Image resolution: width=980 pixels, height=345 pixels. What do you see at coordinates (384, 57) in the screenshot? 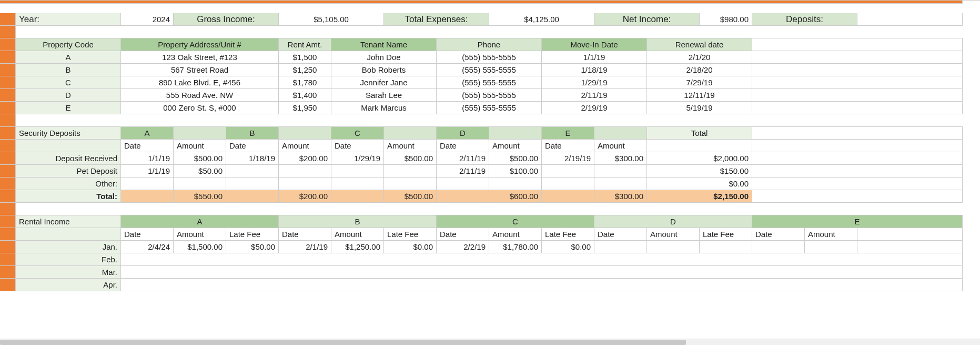
I see `prop-tenant: John Doe` at bounding box center [384, 57].